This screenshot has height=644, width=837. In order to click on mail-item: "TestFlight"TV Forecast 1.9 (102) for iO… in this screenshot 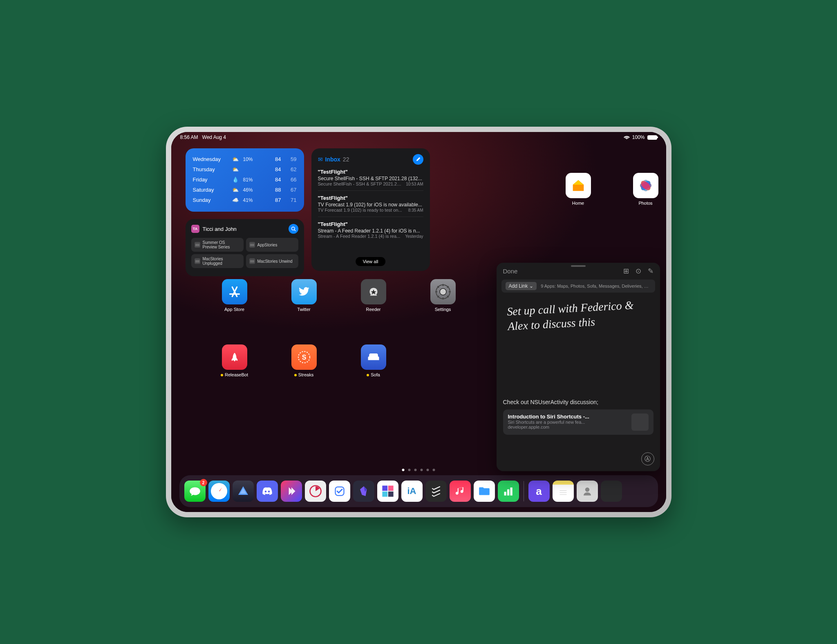, I will do `click(371, 206)`.